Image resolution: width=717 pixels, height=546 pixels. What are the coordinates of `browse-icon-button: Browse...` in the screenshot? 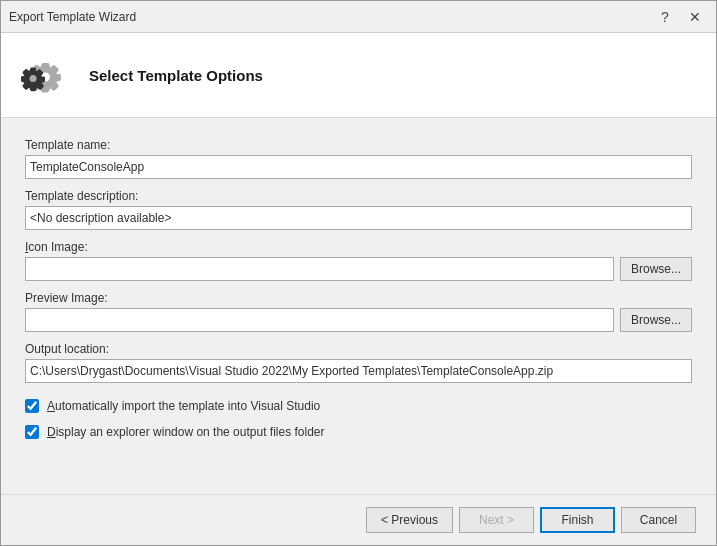 It's located at (656, 269).